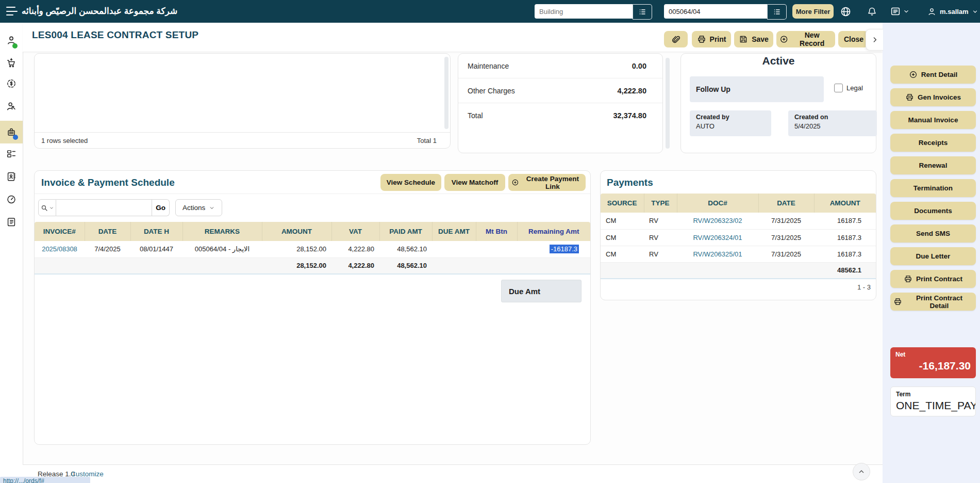 This screenshot has height=483, width=980. Describe the element at coordinates (11, 154) in the screenshot. I see `sidebar-item-modules` at that location.